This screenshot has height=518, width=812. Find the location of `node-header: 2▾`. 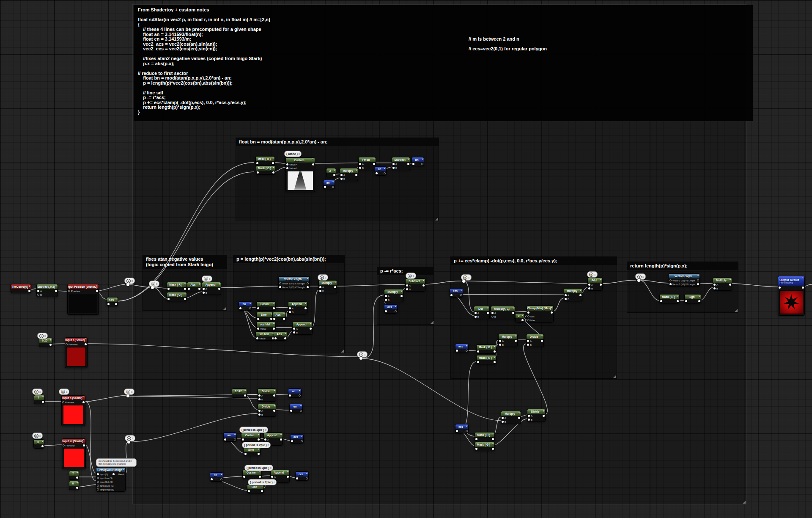

node-header: 2▾ is located at coordinates (74, 473).